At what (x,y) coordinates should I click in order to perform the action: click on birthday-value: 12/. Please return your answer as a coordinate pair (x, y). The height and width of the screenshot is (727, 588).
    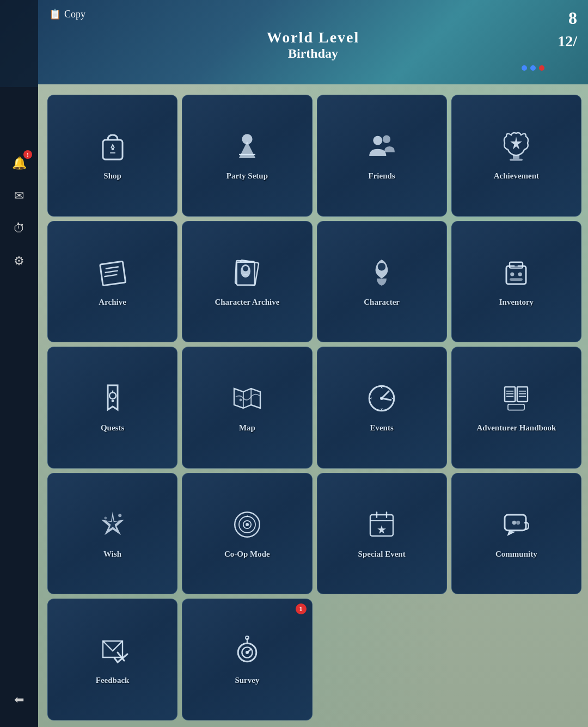
    Looking at the image, I should click on (567, 41).